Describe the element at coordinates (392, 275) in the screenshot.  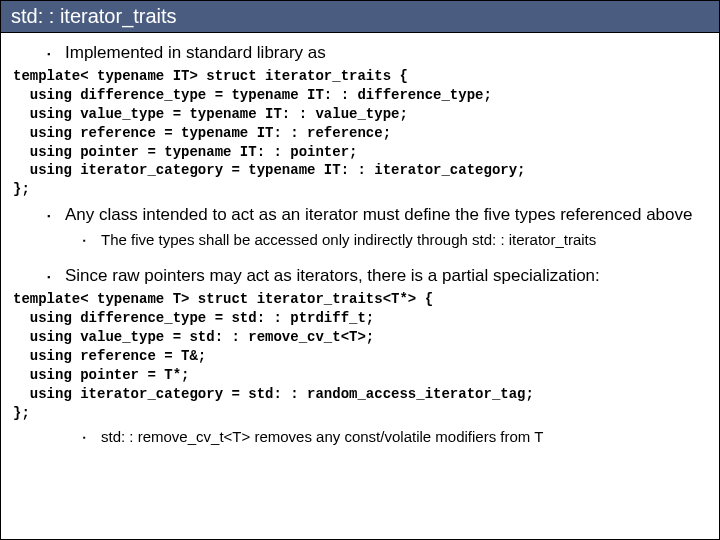
I see `bullet-raw-pointers: Since raw pointers may act as iterators,…` at that location.